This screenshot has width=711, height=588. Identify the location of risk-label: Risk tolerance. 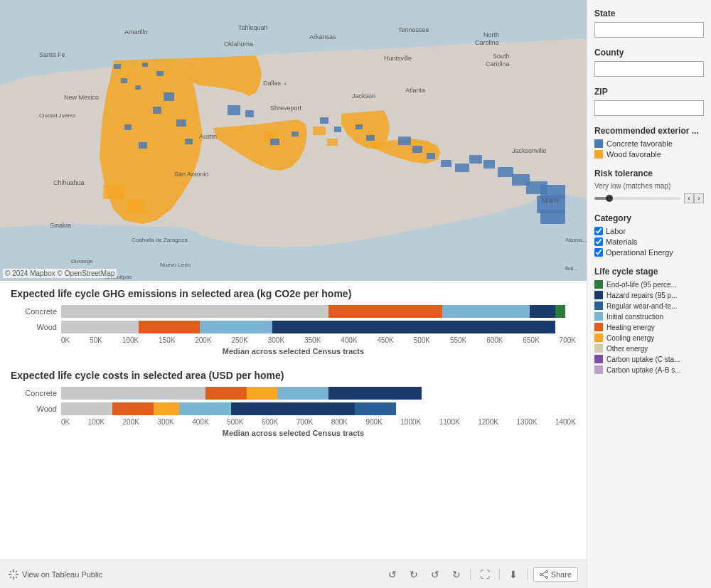
(649, 173).